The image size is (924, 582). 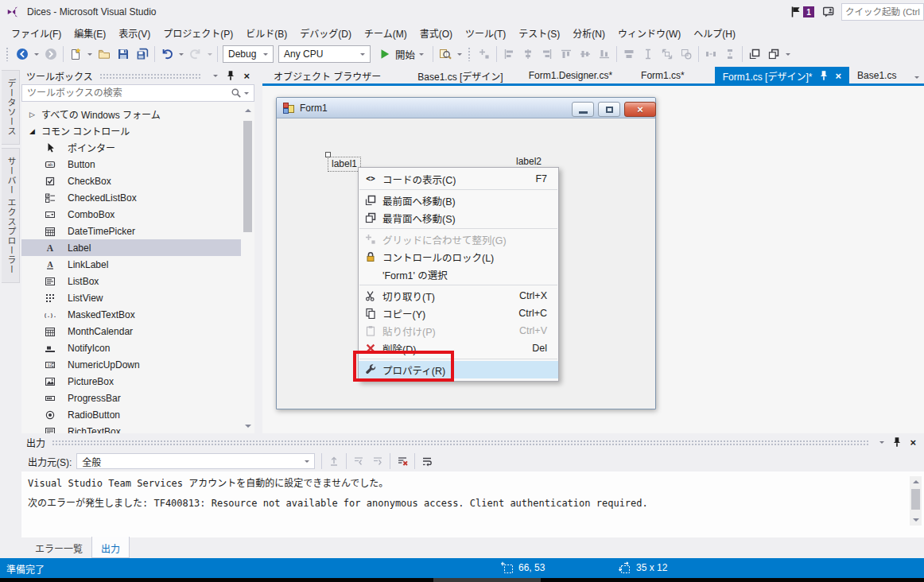 What do you see at coordinates (472, 442) in the screenshot?
I see `output-header: 出力 ×` at bounding box center [472, 442].